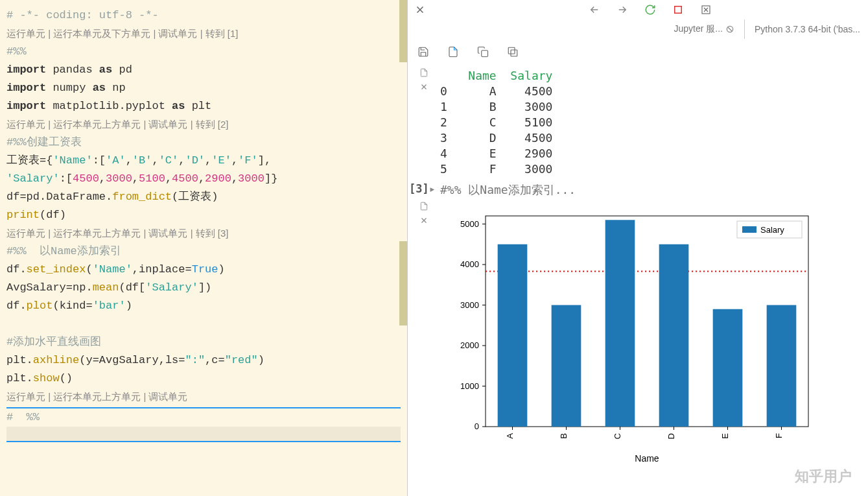 The image size is (868, 496). Describe the element at coordinates (204, 88) in the screenshot. I see `import-numpy: import numpy as np` at that location.